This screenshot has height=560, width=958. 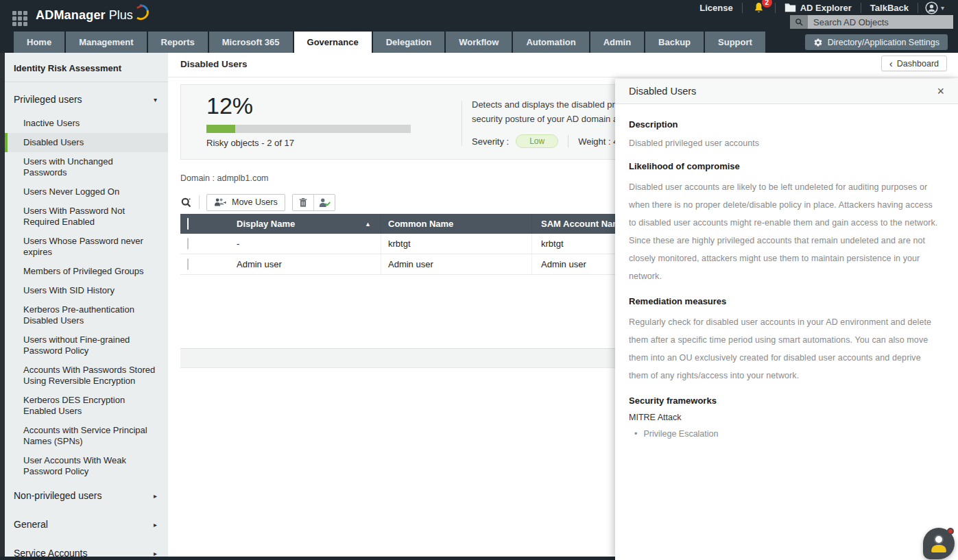 What do you see at coordinates (784, 143) in the screenshot?
I see `section-body-description: Disabled privileged user accounts` at bounding box center [784, 143].